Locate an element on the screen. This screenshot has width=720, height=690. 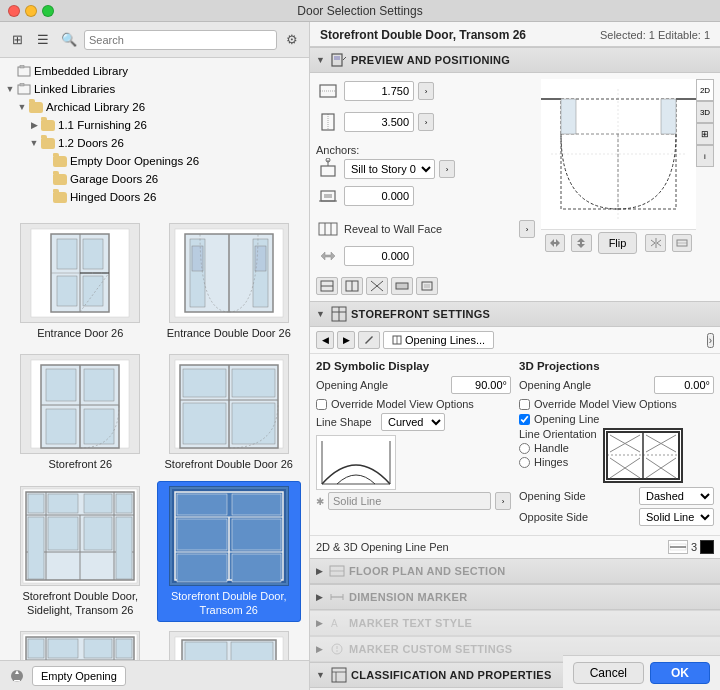
grid-item-storefront-with-transom: Storefront with Transom 26 is located at coordinates (230, 643).